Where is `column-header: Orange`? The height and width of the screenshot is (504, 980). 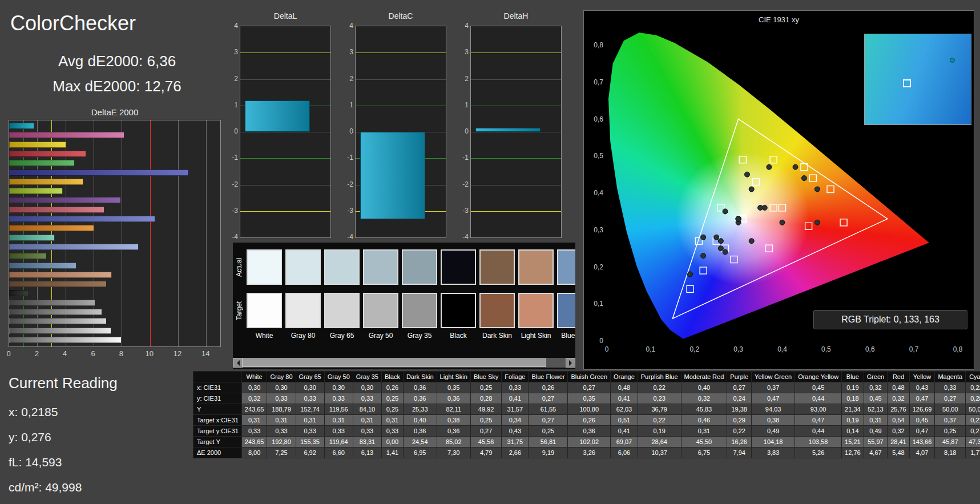
column-header: Orange is located at coordinates (624, 377).